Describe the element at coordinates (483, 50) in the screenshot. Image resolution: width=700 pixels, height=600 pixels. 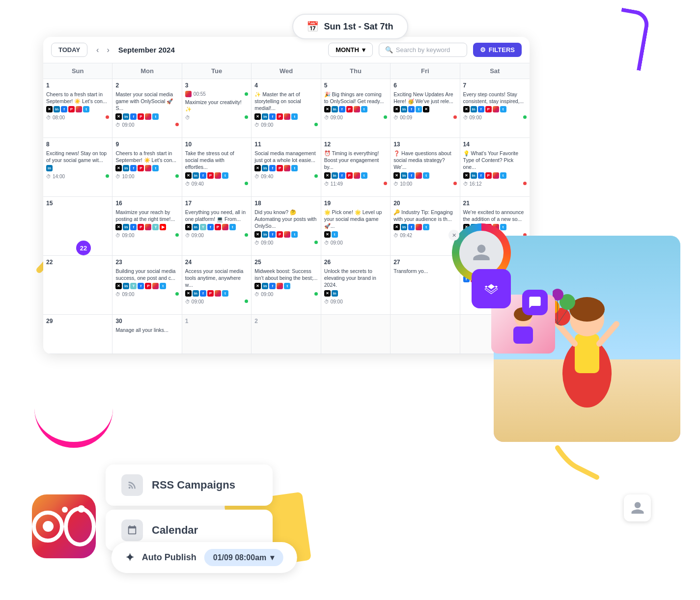
I see `filter-icon: ⚙` at that location.